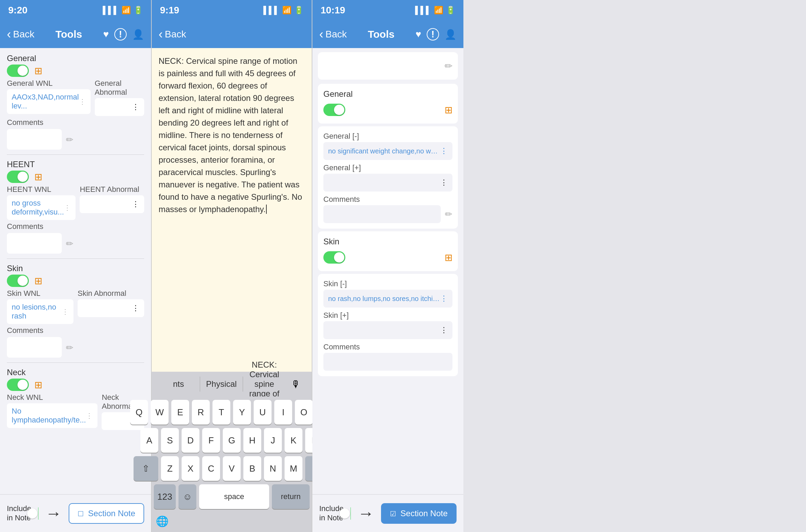 This screenshot has width=806, height=532. I want to click on back-button-2: ‹ Back, so click(172, 34).